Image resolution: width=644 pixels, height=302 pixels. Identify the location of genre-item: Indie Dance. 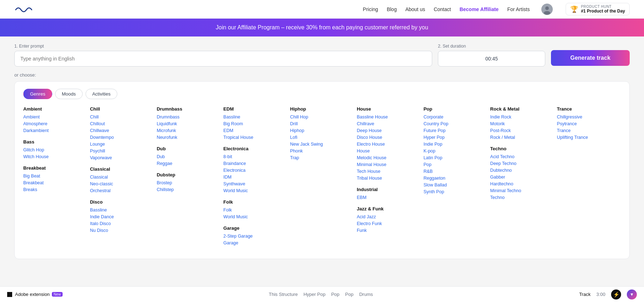
(122, 217).